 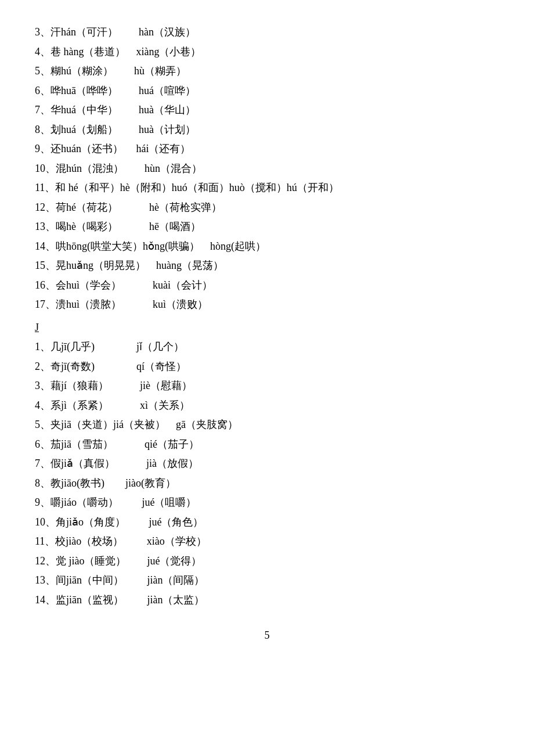 I want to click on line-h15: 15、晃huǎng（明晃晃） huàng（晃荡）, so click(x=267, y=266).